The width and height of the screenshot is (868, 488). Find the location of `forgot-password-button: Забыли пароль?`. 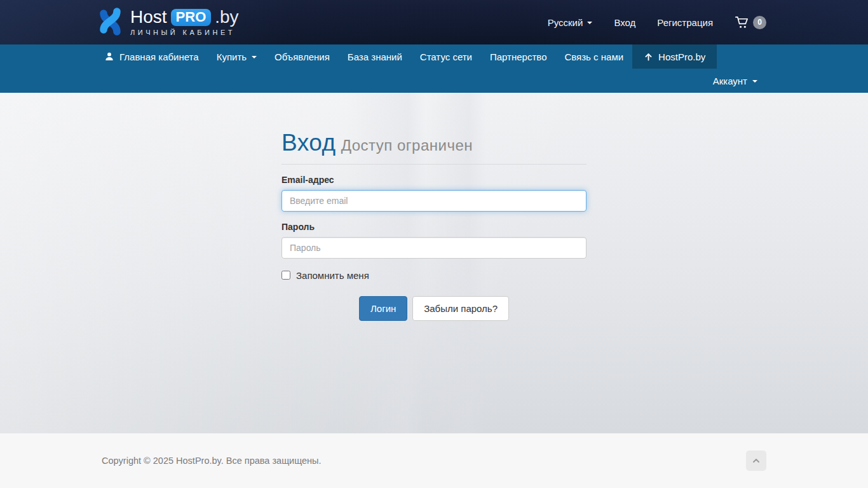

forgot-password-button: Забыли пароль? is located at coordinates (461, 309).